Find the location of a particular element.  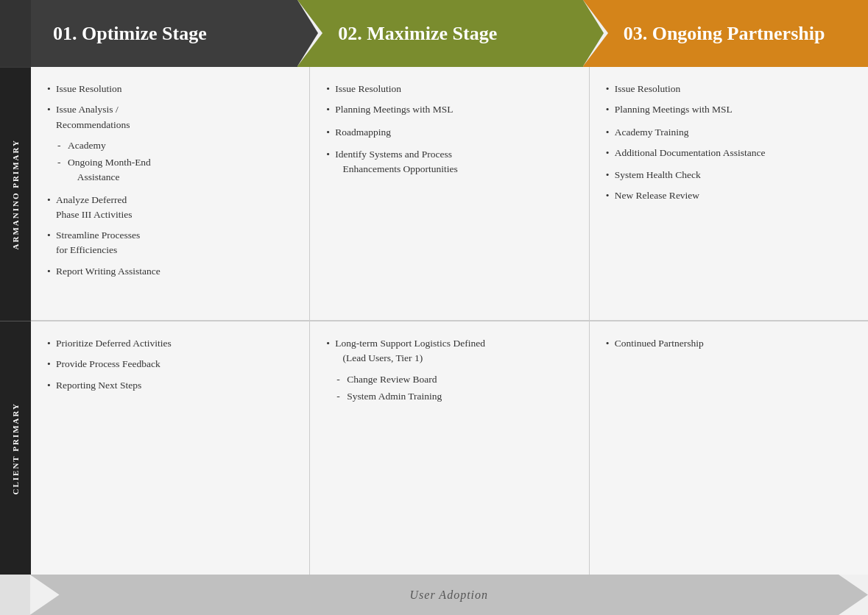

list-item: Roadmapping is located at coordinates (449, 132).